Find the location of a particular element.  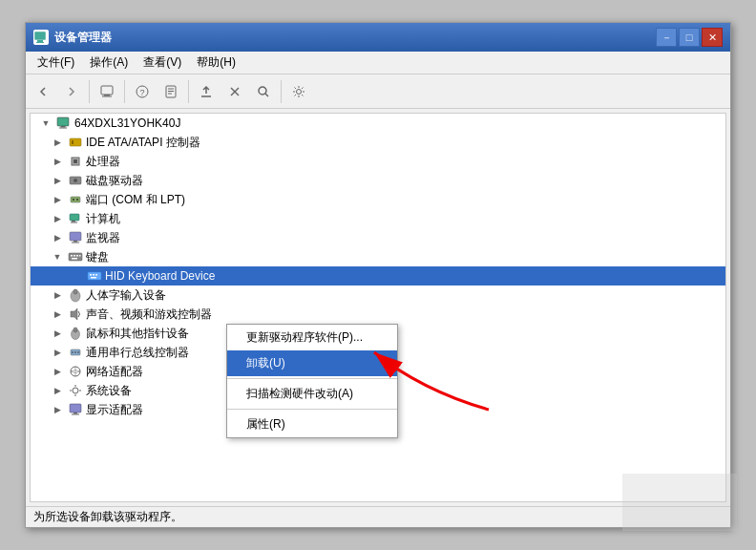

system-icon is located at coordinates (75, 391).